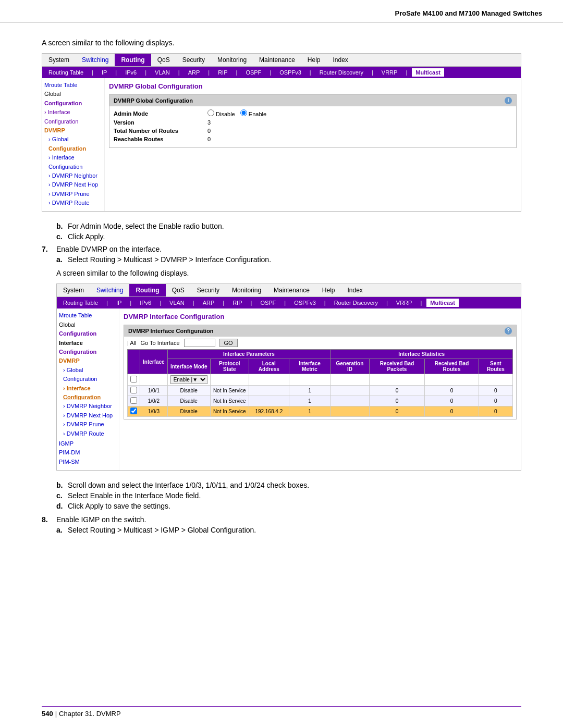 The width and height of the screenshot is (563, 728). I want to click on th-gen-id: Generation ID, so click(350, 367).